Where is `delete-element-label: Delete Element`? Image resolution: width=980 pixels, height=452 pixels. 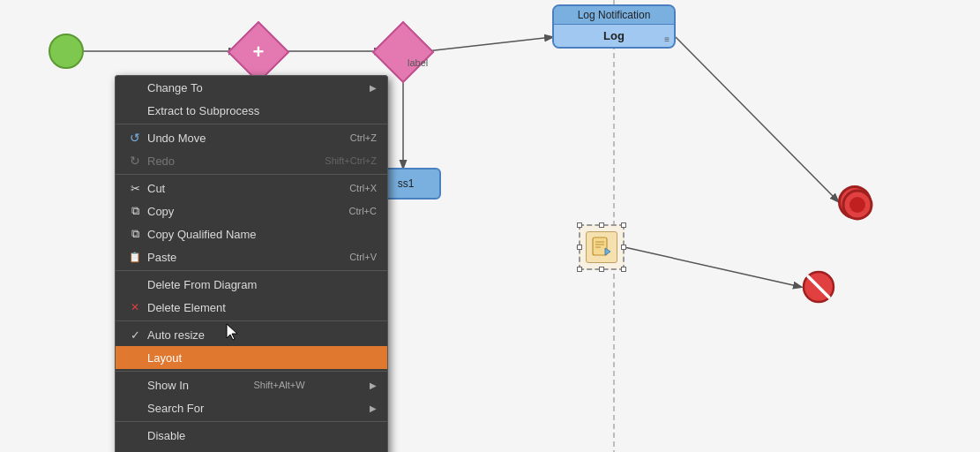
delete-element-label: Delete Element is located at coordinates (187, 307).